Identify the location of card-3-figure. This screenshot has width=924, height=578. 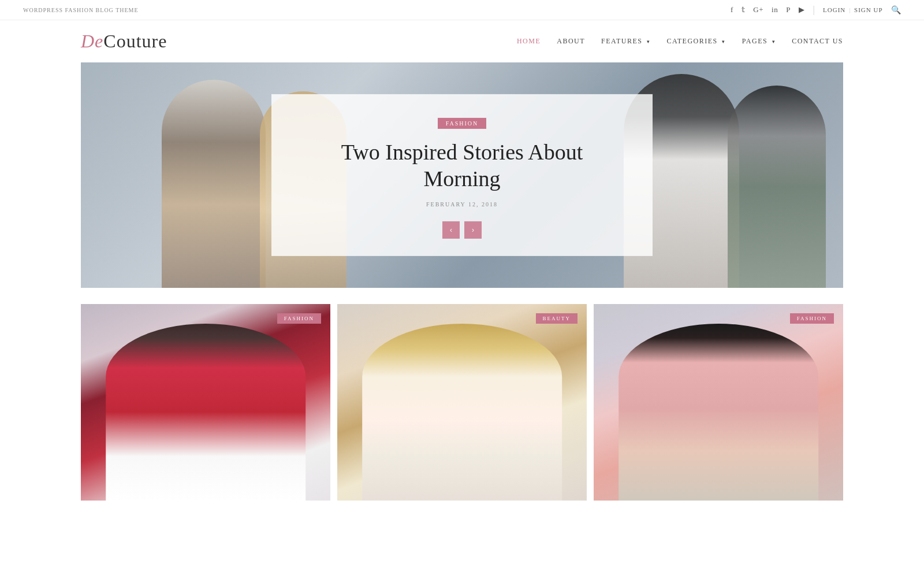
(718, 412).